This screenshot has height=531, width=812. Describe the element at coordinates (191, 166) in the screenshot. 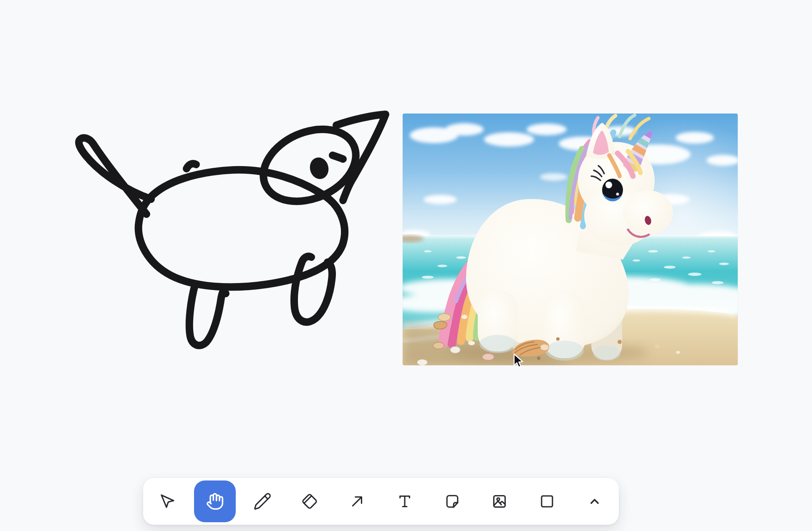

I see `doodle-back-tick` at that location.